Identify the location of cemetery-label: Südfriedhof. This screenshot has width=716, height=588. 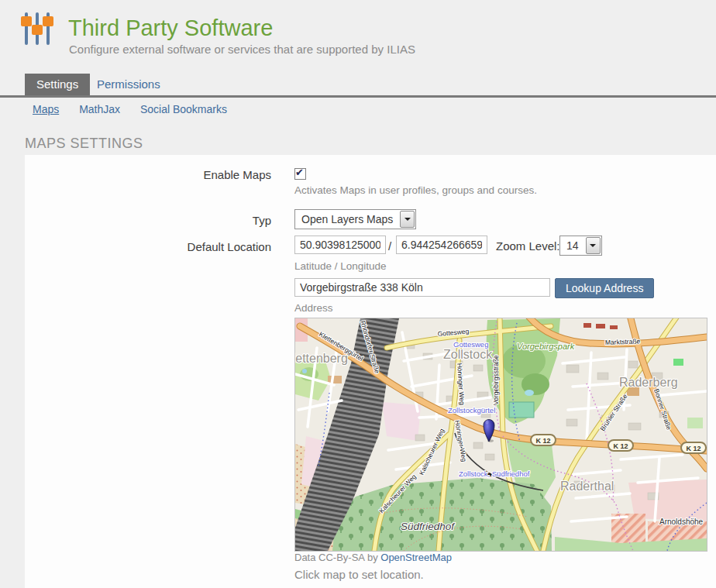
(428, 527).